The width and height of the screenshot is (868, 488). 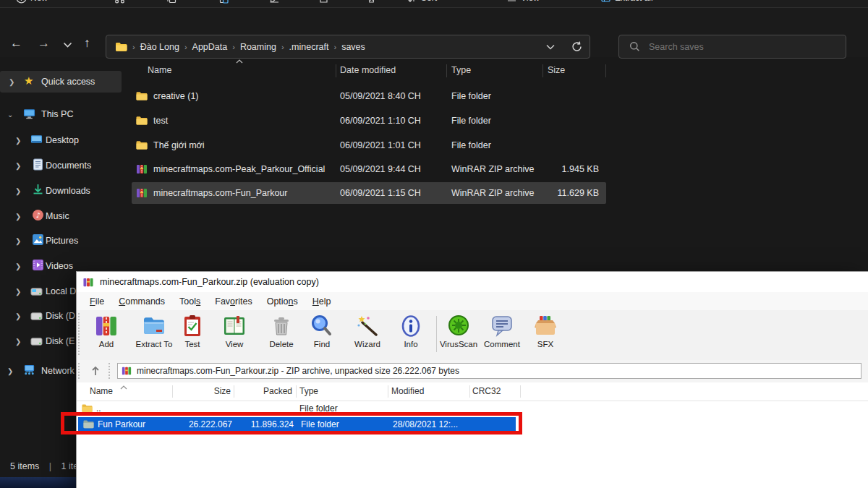 What do you see at coordinates (353, 47) in the screenshot?
I see `breadcrumb-segment: saves` at bounding box center [353, 47].